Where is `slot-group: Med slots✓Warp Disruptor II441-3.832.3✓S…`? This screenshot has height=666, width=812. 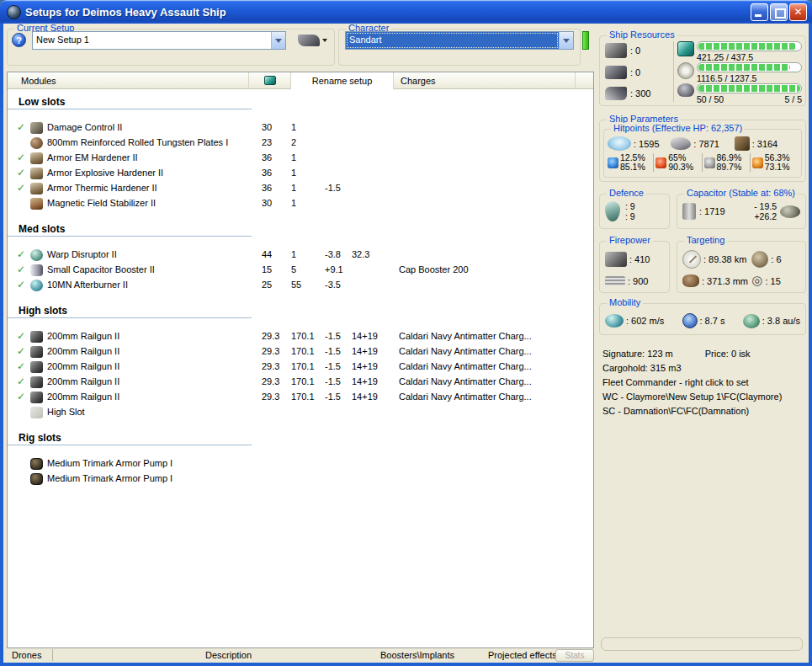
slot-group: Med slots✓Warp Disruptor II441-3.832.3✓S… is located at coordinates (300, 258).